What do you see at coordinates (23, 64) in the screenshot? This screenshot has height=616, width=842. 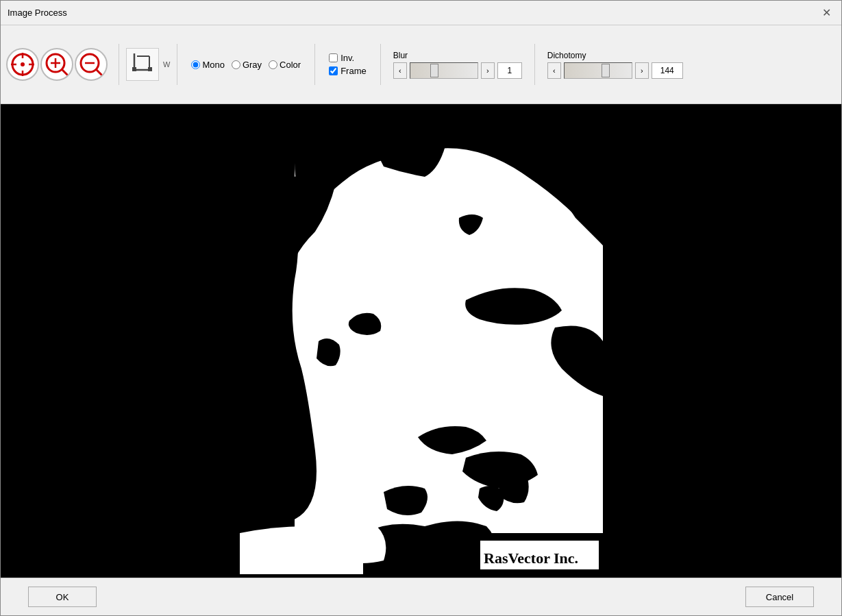 I see `zoom-fit-button` at bounding box center [23, 64].